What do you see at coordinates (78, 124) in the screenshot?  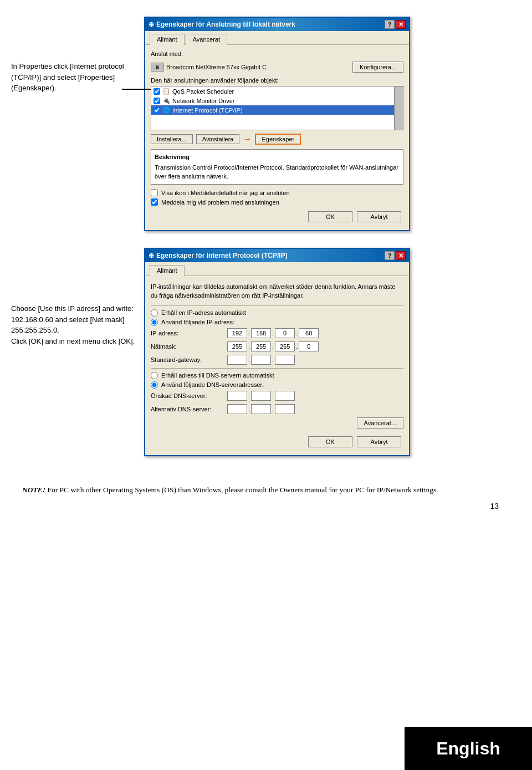 I see `top-annotation: In Properties click [Internet protocol (…` at bounding box center [78, 124].